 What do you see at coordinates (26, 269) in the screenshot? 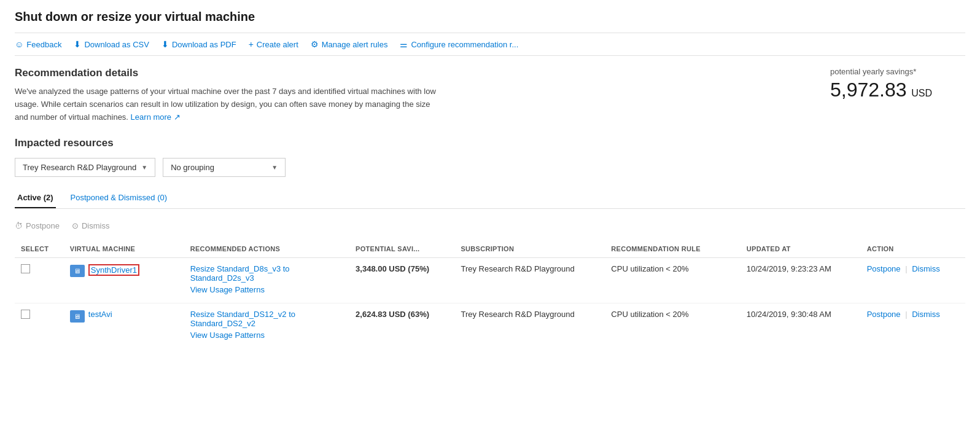
I see `row1-checkbox` at bounding box center [26, 269].